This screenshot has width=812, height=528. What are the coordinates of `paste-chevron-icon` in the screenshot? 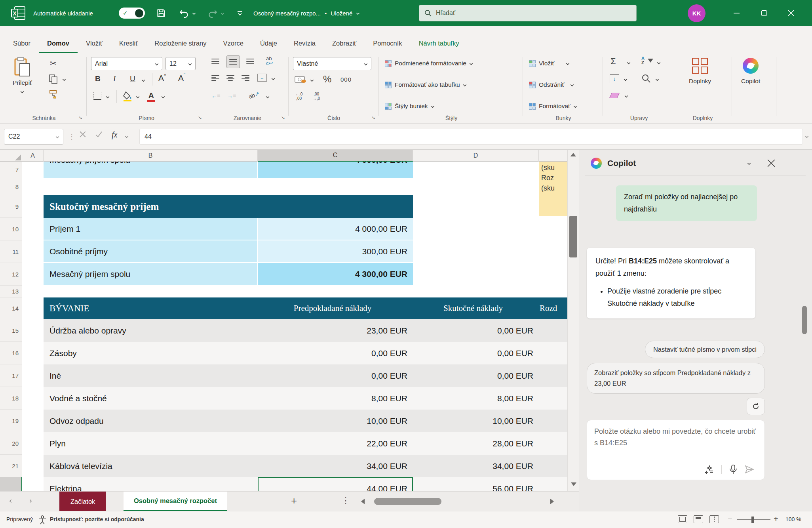 It's located at (22, 91).